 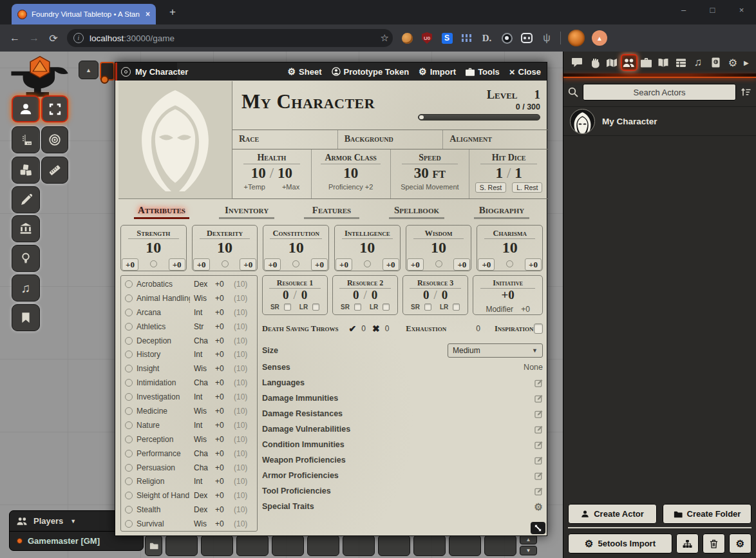 What do you see at coordinates (26, 258) in the screenshot?
I see `lighting-controls-button` at bounding box center [26, 258].